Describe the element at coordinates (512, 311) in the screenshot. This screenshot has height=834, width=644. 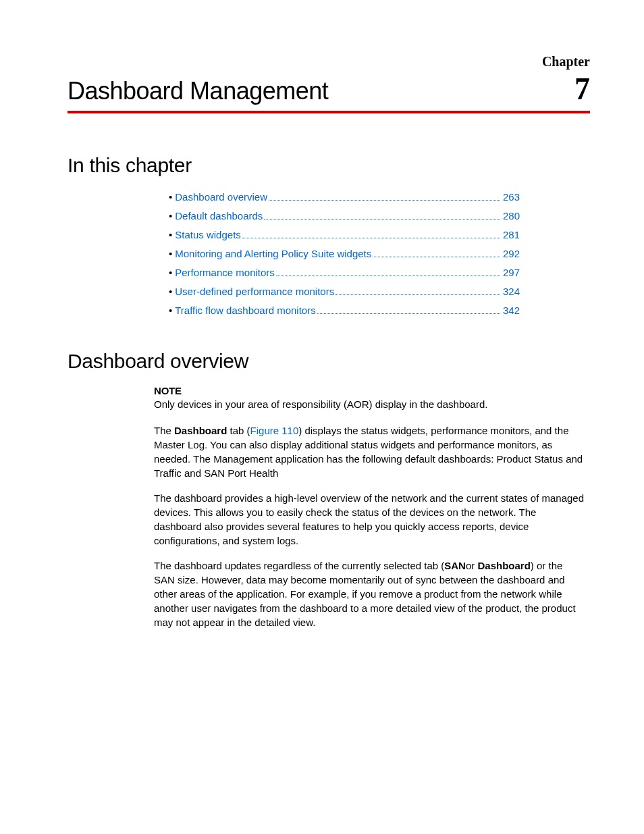
I see `toc-page: 342` at that location.